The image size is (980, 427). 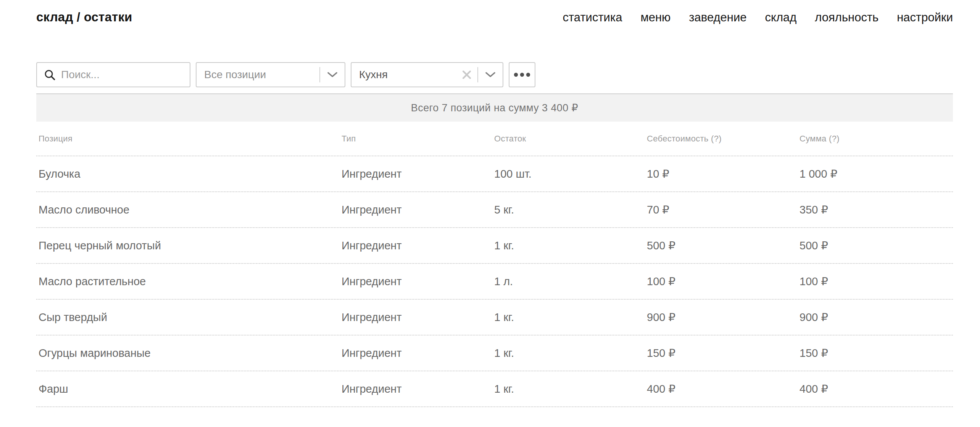 What do you see at coordinates (656, 18) in the screenshot?
I see `nav-item: меню` at bounding box center [656, 18].